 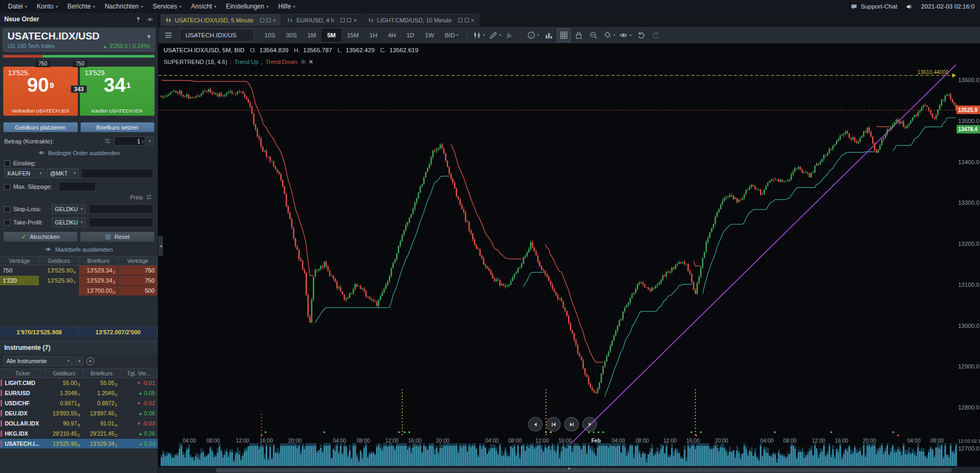 I want to click on step-left-button, so click(x=553, y=424).